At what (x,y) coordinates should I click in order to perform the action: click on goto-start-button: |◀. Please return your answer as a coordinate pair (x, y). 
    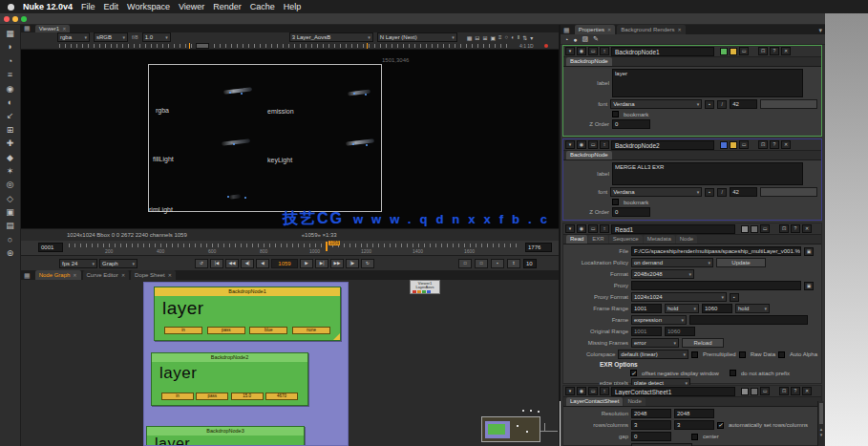
    Looking at the image, I should click on (217, 264).